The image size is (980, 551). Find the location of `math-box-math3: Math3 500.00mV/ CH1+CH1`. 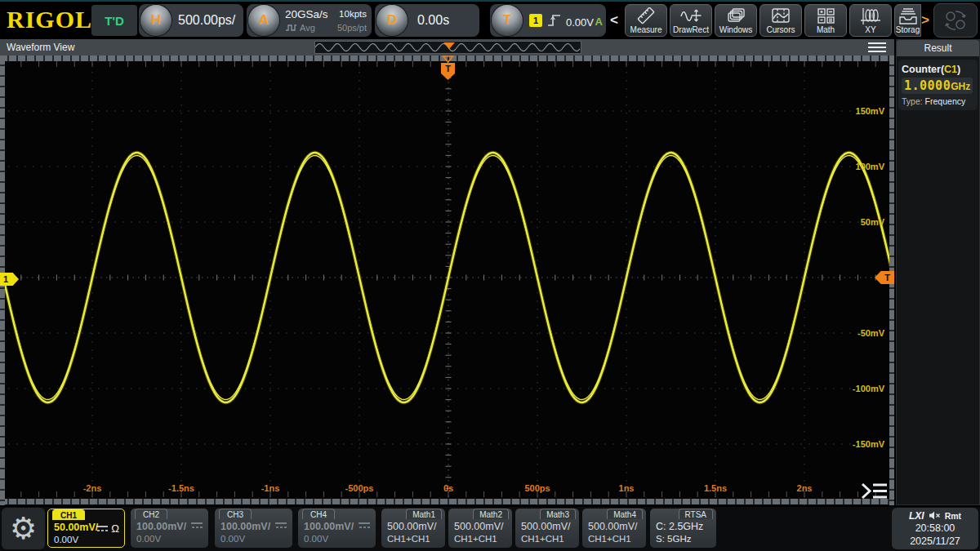

math-box-math3: Math3 500.00mV/ CH1+CH1 is located at coordinates (547, 528).